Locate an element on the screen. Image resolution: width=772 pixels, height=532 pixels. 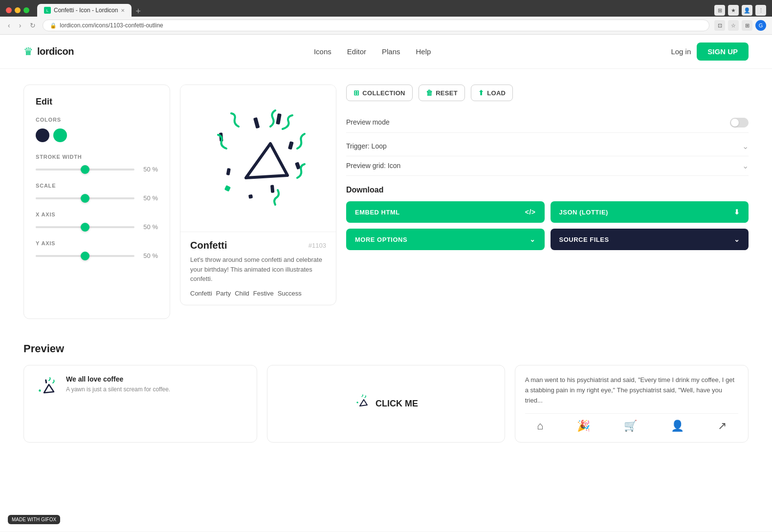
home-icon: ⌂ is located at coordinates (540, 426).